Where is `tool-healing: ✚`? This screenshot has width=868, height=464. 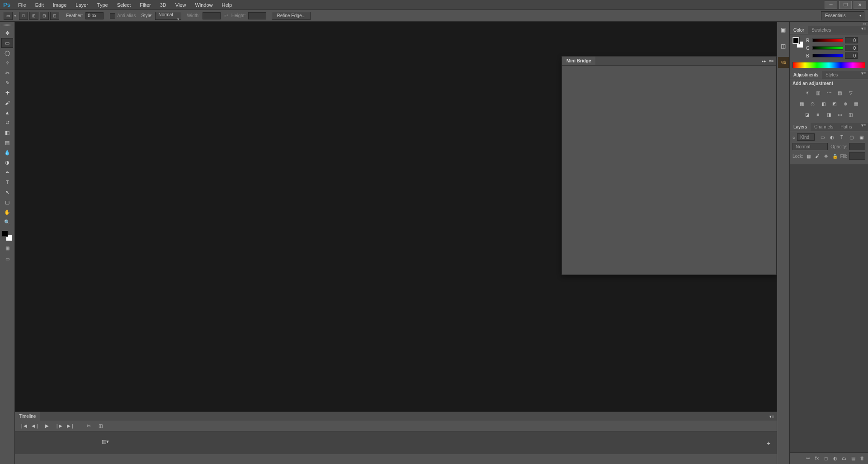
tool-healing: ✚ is located at coordinates (7, 93).